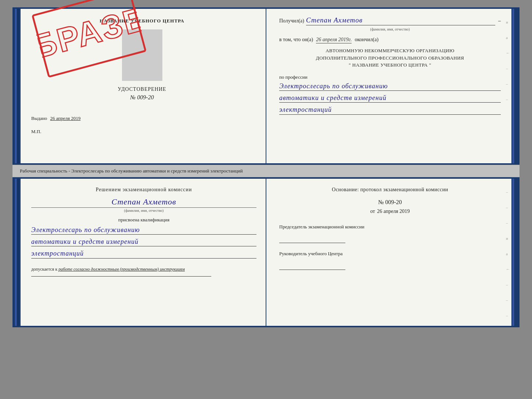  Describe the element at coordinates (390, 211) in the screenshot. I see `protocol-date-line: от 26 апреля 2019` at that location.